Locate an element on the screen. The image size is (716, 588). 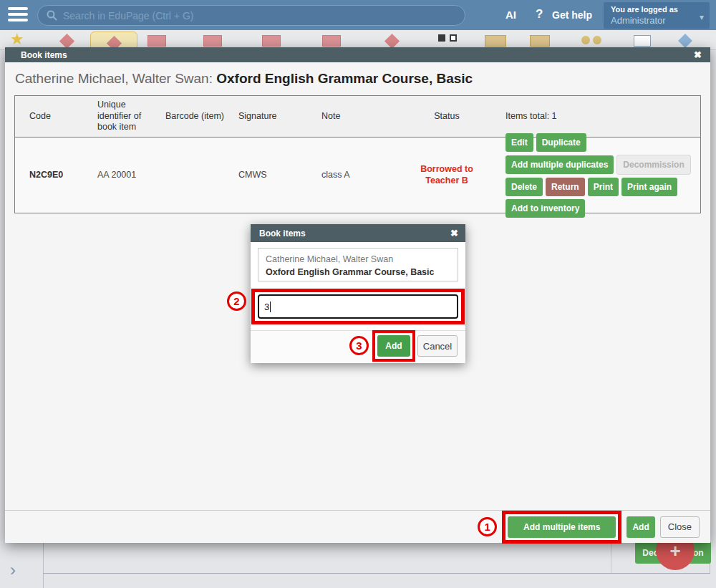
modal-footer: 1 Add multiple items Add Close is located at coordinates (358, 526).